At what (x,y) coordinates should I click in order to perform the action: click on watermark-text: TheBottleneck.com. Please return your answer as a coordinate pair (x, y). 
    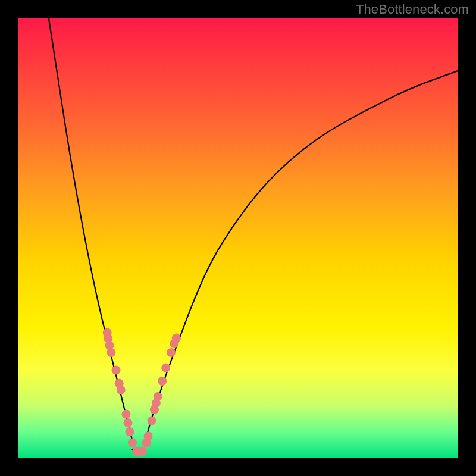
    Looking at the image, I should click on (412, 10).